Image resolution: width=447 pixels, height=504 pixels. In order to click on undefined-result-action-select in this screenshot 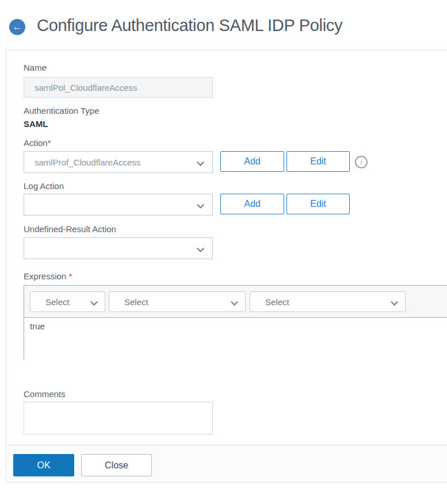, I will do `click(119, 248)`.